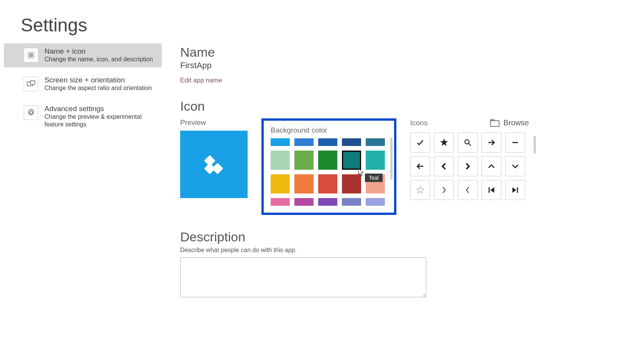 The image size is (644, 359). I want to click on name-icon, so click(31, 55).